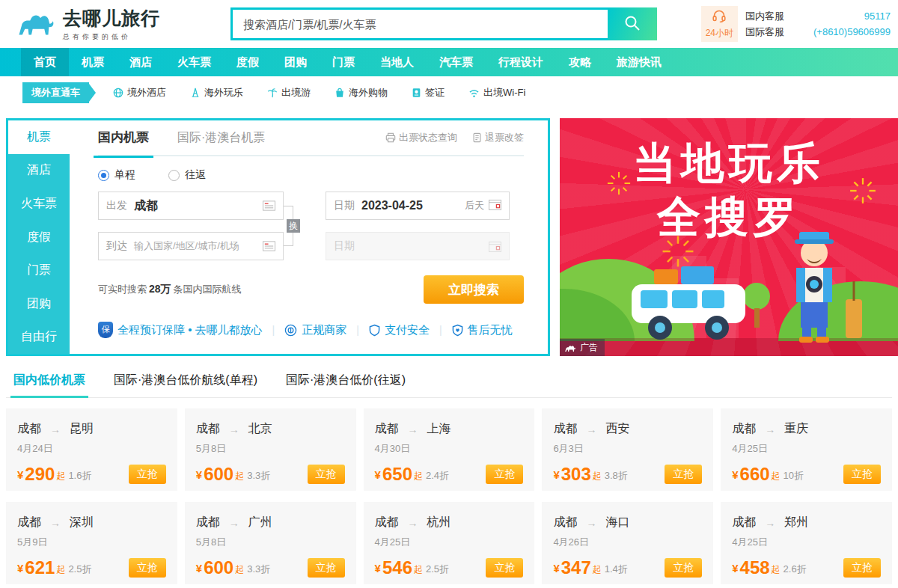  Describe the element at coordinates (123, 138) in the screenshot. I see `tab-domestic-flight: 国内机票` at that location.